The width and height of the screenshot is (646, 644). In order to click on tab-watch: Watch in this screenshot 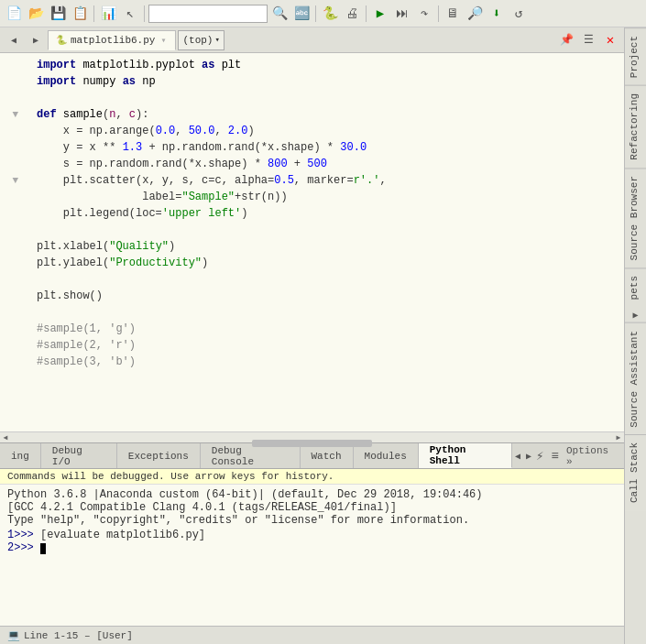, I will do `click(327, 456)`.